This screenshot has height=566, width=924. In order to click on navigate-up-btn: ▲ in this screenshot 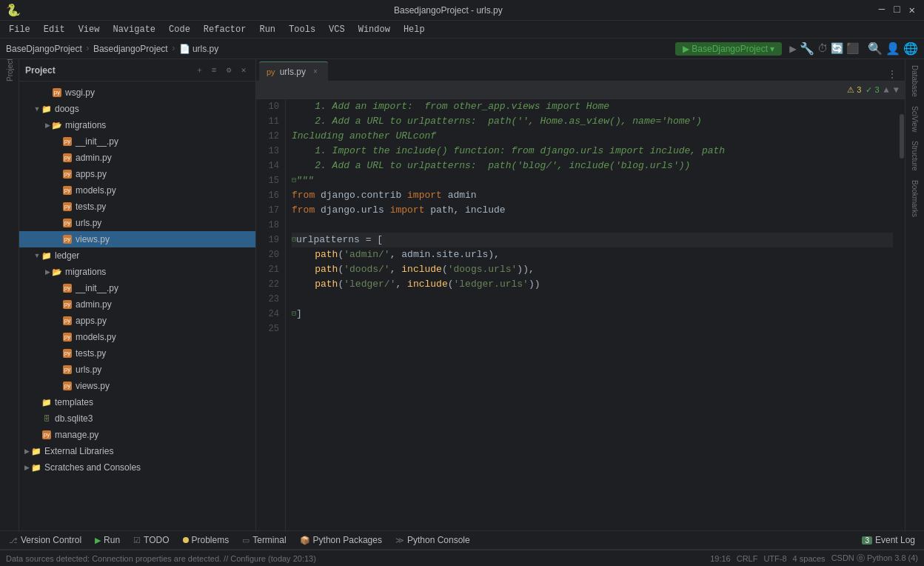, I will do `click(887, 90)`.